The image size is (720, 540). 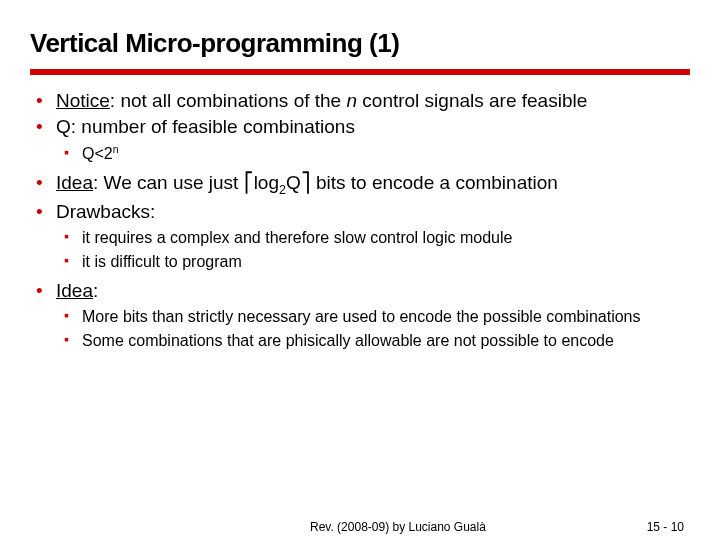 I want to click on bullet-2-text: Q: number of feasible combinations, so click(x=206, y=126).